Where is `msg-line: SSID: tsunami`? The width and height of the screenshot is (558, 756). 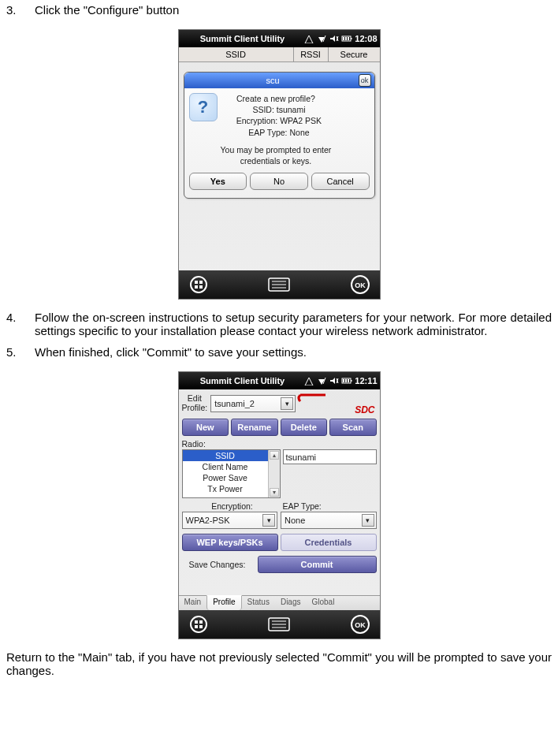 msg-line: SSID: tsunami is located at coordinates (276, 110).